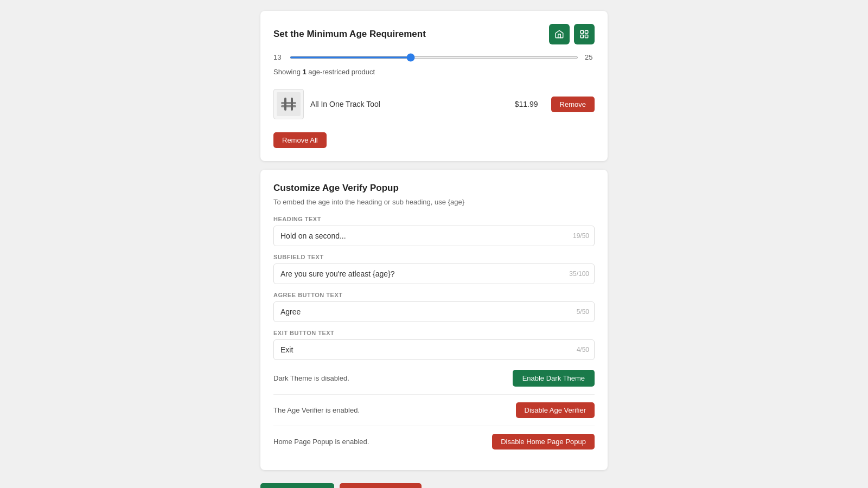 The height and width of the screenshot is (488, 868). What do you see at coordinates (559, 34) in the screenshot?
I see `home-icon-btn` at bounding box center [559, 34].